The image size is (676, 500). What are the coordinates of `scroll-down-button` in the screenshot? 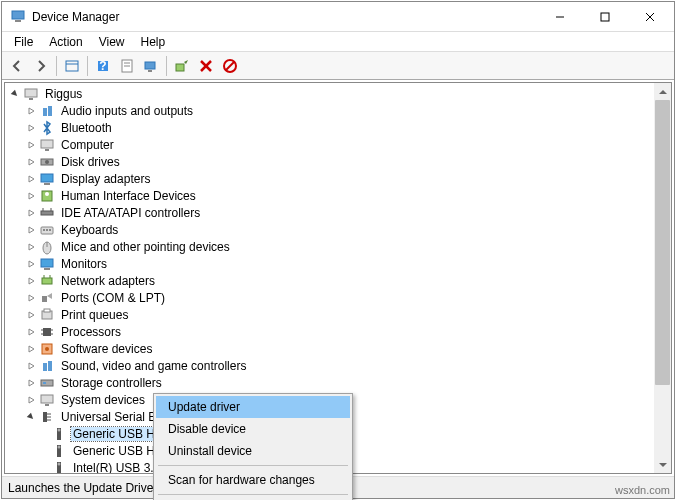 It's located at (662, 464).